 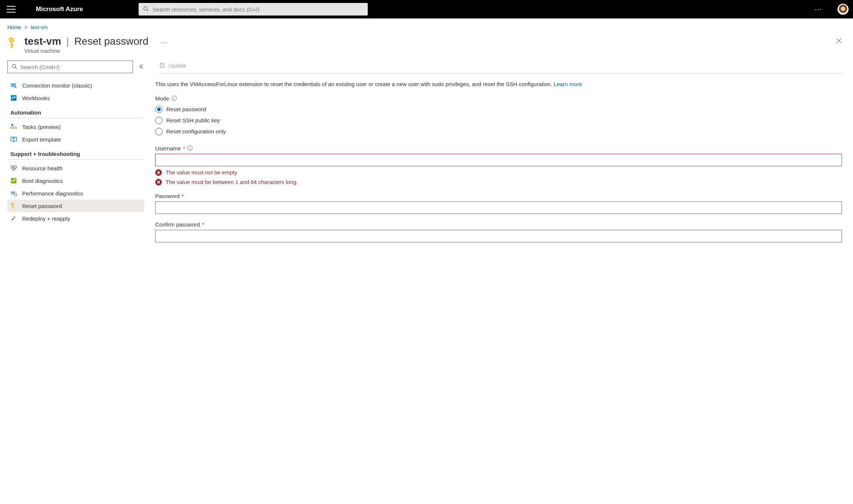 I want to click on password-label: Password *, so click(x=499, y=196).